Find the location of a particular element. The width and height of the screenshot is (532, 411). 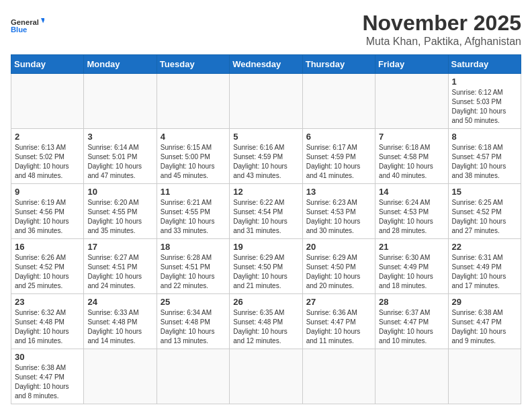

date-number: 11 is located at coordinates (193, 192).